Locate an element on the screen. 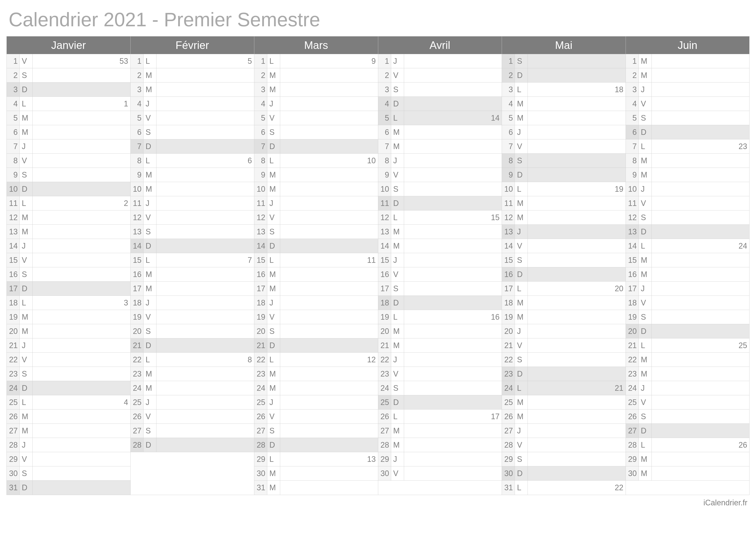 The width and height of the screenshot is (756, 534). month-column: Juin1M2M3J4V5S6D7L238M9M10J11V12S13D14L2… is located at coordinates (688, 266).